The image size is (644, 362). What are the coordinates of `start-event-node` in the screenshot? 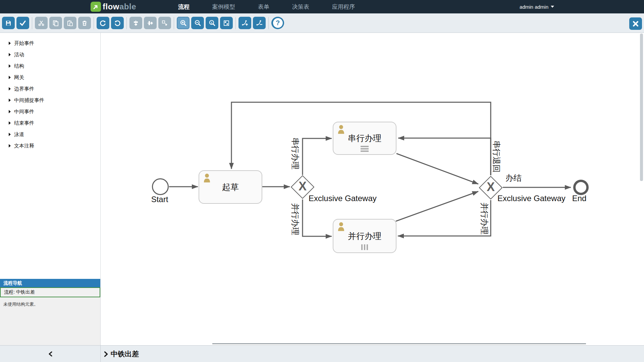 It's located at (160, 187).